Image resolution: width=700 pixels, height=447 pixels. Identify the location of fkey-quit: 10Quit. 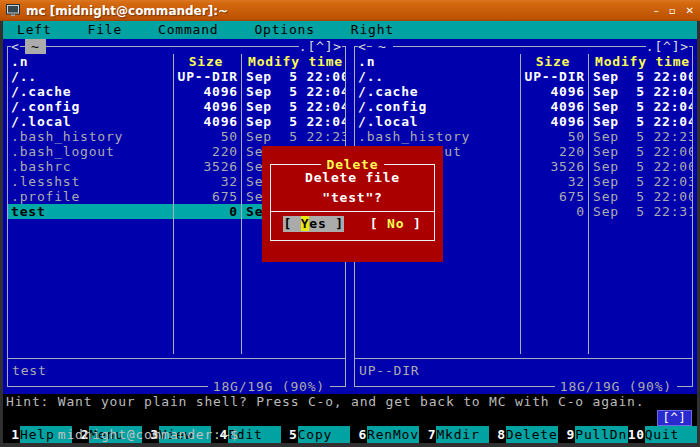
(662, 434).